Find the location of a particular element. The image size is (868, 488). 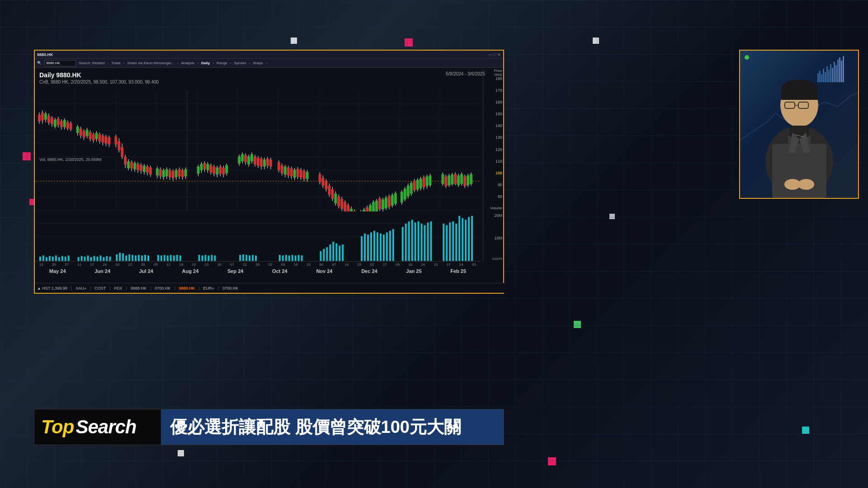

x-axis-dates: 132027111724 022229051219 022330072126 0… is located at coordinates (258, 265).